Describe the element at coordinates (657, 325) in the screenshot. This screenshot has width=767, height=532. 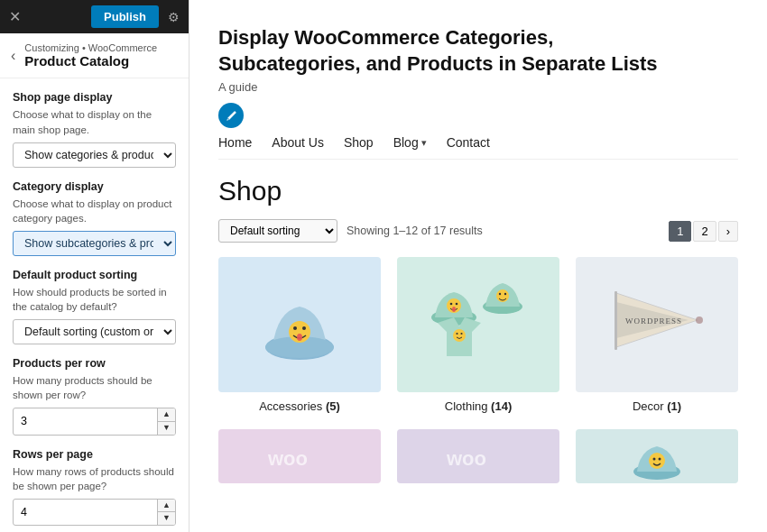
I see `product-img-decor: WORDPRESS` at that location.